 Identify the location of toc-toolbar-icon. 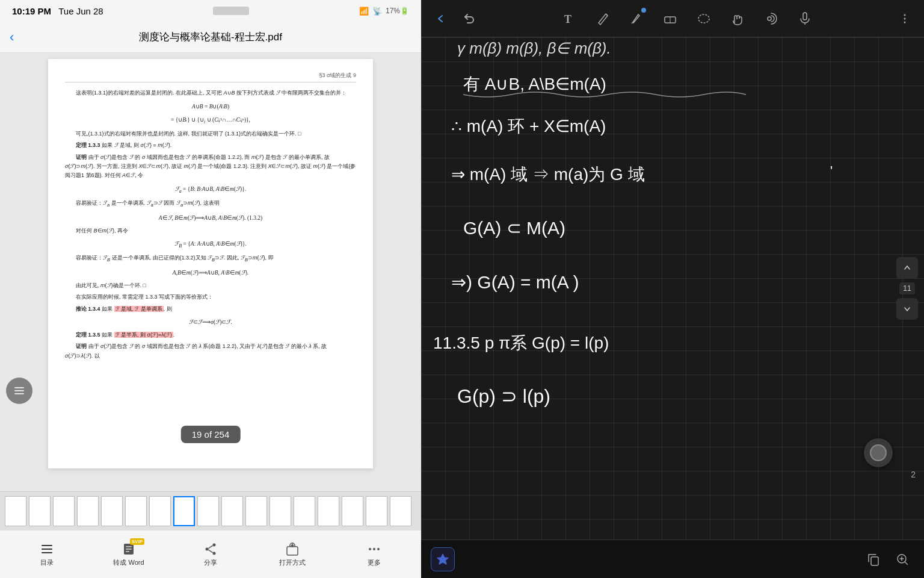
(47, 549).